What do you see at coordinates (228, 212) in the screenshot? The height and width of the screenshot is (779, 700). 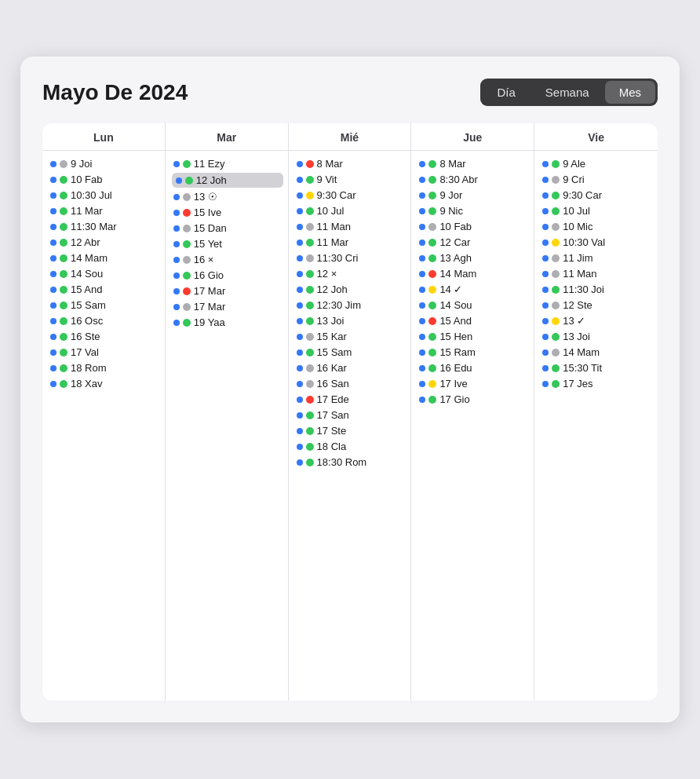 I see `list-item: 15 Ive` at bounding box center [228, 212].